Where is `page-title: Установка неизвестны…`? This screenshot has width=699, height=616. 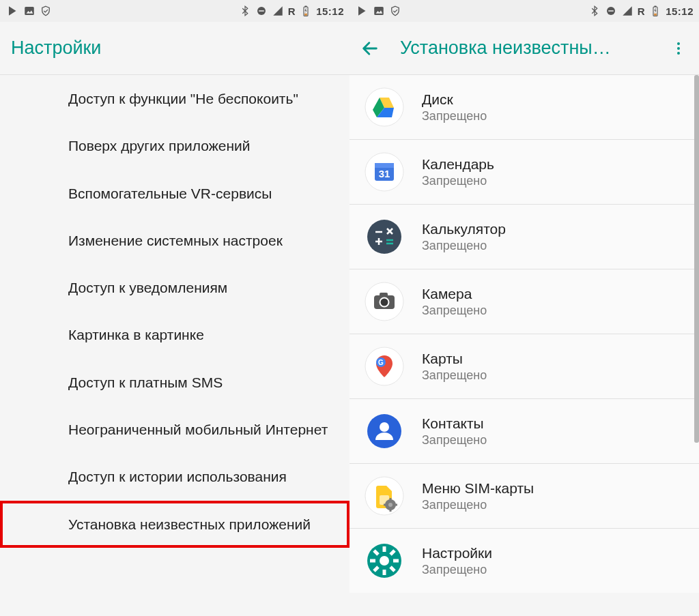
page-title: Установка неизвестны… is located at coordinates (530, 48).